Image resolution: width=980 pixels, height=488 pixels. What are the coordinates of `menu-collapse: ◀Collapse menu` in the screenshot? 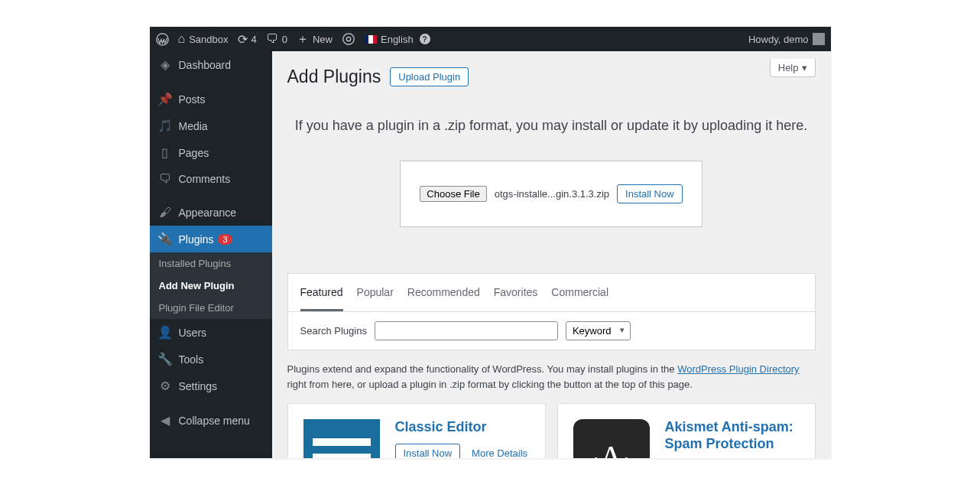 It's located at (211, 421).